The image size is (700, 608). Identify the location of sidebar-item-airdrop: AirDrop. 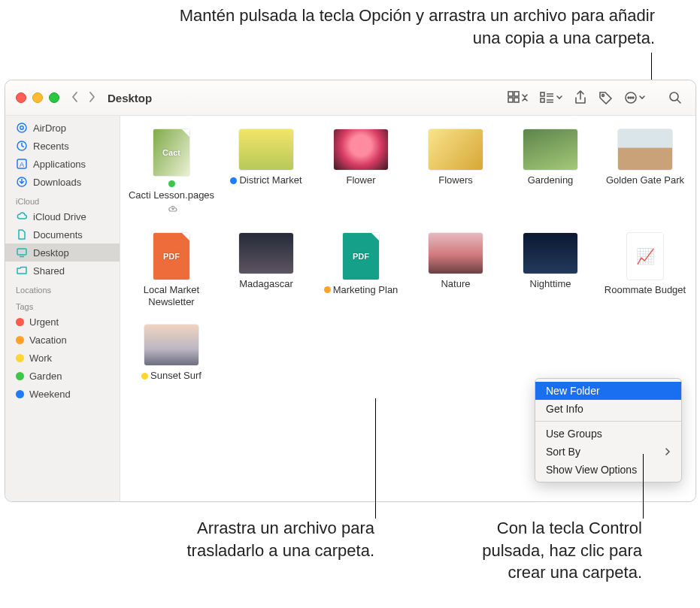
(62, 128).